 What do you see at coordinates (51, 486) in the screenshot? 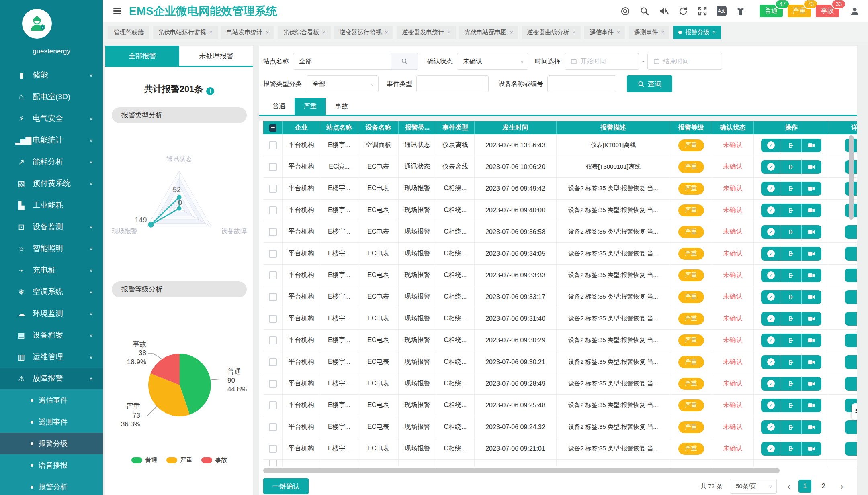
I see `sidebar-subitem-报警分析: 报警分析` at bounding box center [51, 486].